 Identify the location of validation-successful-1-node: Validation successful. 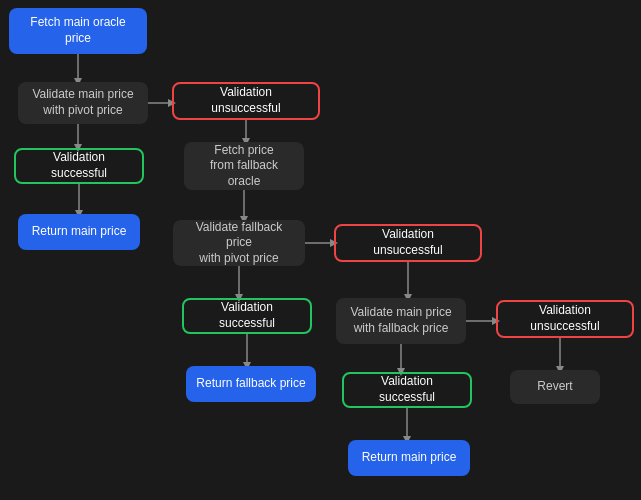
(79, 166).